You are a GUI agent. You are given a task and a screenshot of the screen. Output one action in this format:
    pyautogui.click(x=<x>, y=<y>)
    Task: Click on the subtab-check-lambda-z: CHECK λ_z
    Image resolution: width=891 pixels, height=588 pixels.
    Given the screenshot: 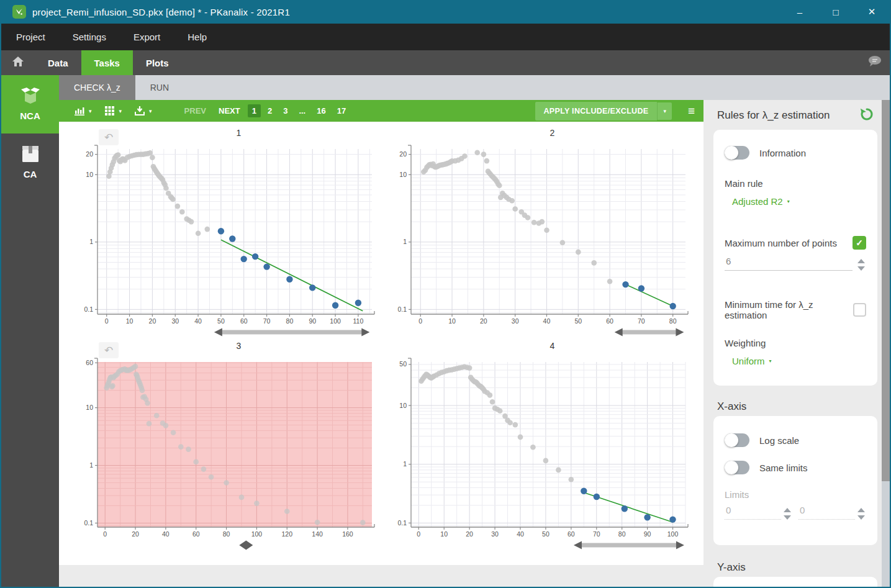 What is the action you would take?
    pyautogui.click(x=97, y=88)
    